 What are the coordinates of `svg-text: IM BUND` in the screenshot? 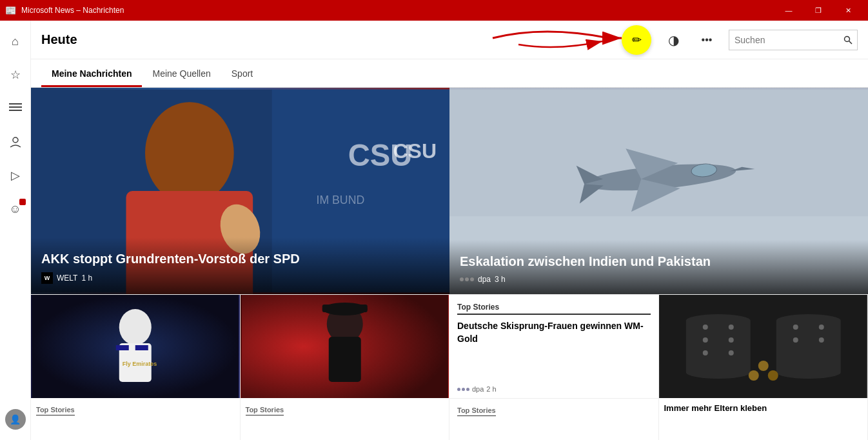 It's located at (340, 200).